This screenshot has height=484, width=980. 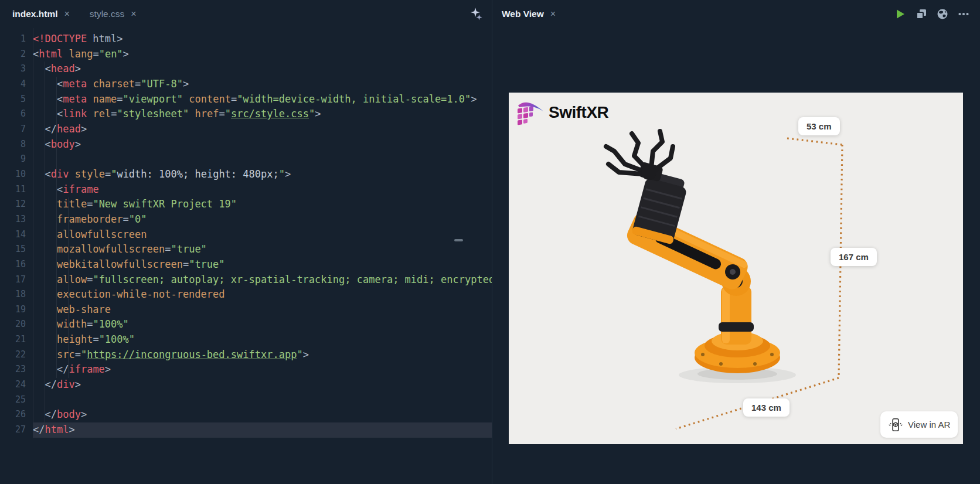 What do you see at coordinates (246, 204) in the screenshot?
I see `code-line: 12 title="New swiftXR Project 19"` at bounding box center [246, 204].